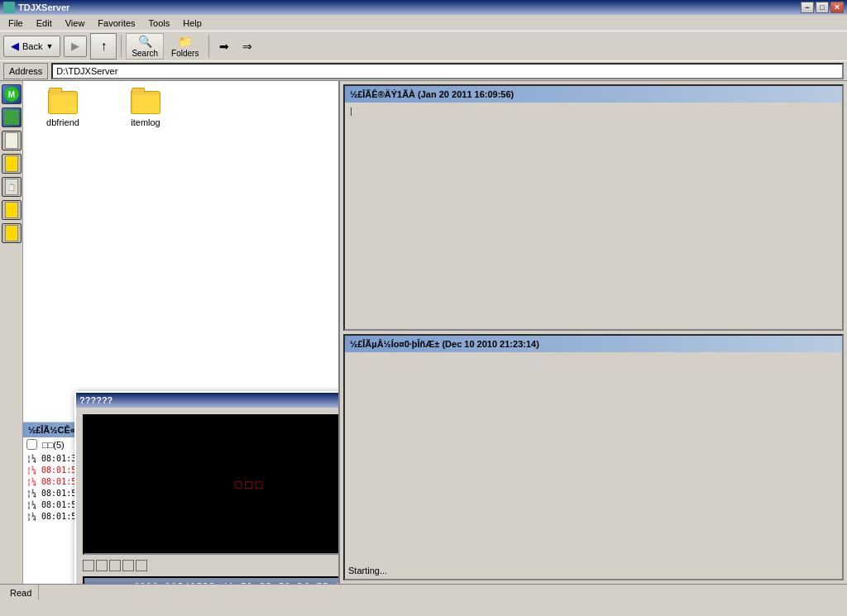 Image resolution: width=847 pixels, height=616 pixels. What do you see at coordinates (103, 46) in the screenshot?
I see `up-button: ↑` at bounding box center [103, 46].